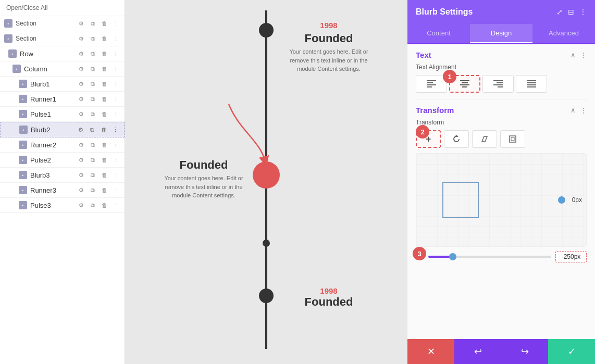  Describe the element at coordinates (104, 23) in the screenshot. I see `delete-icon: 🗑` at that location.